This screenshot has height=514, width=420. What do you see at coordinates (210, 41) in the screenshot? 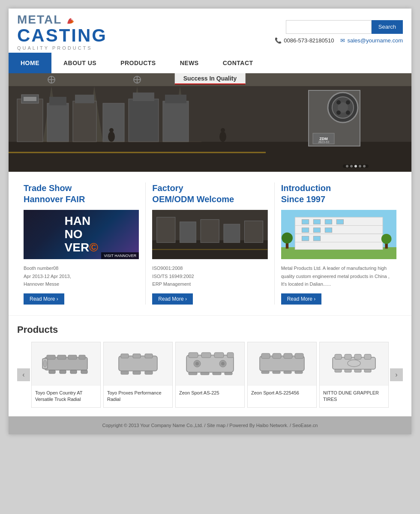
I see `header: METAL CASTING QUALITY PRODUCTS Search` at bounding box center [210, 41].